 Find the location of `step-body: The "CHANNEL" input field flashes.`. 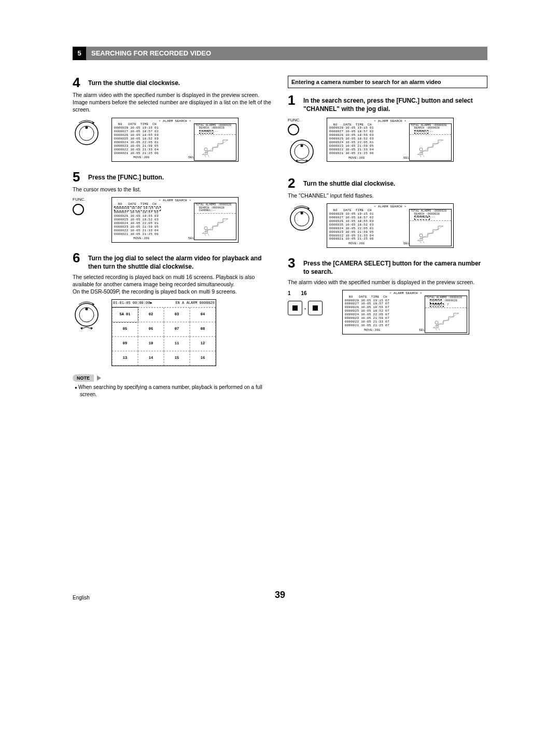

step-body: The "CHANNEL" input field flashes. is located at coordinates (388, 196).